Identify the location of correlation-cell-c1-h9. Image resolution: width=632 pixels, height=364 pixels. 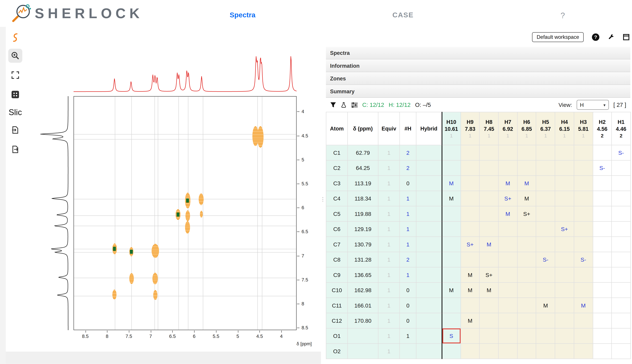
(470, 152).